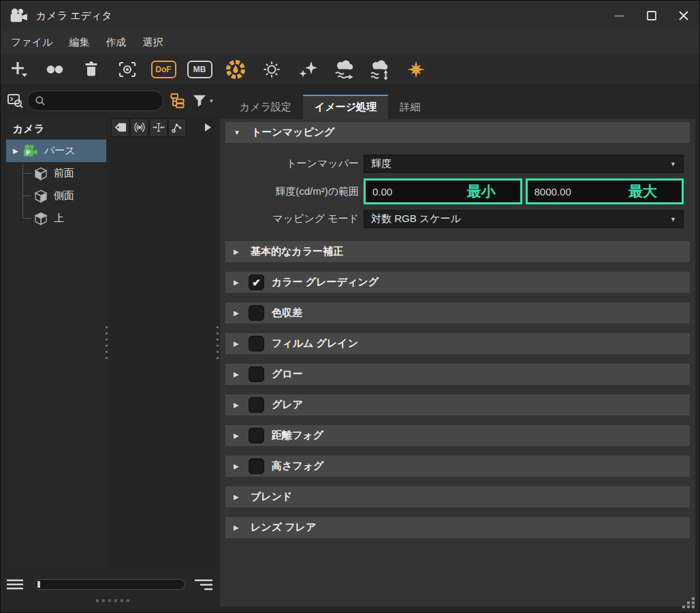  What do you see at coordinates (121, 127) in the screenshot?
I see `tag-icon` at bounding box center [121, 127].